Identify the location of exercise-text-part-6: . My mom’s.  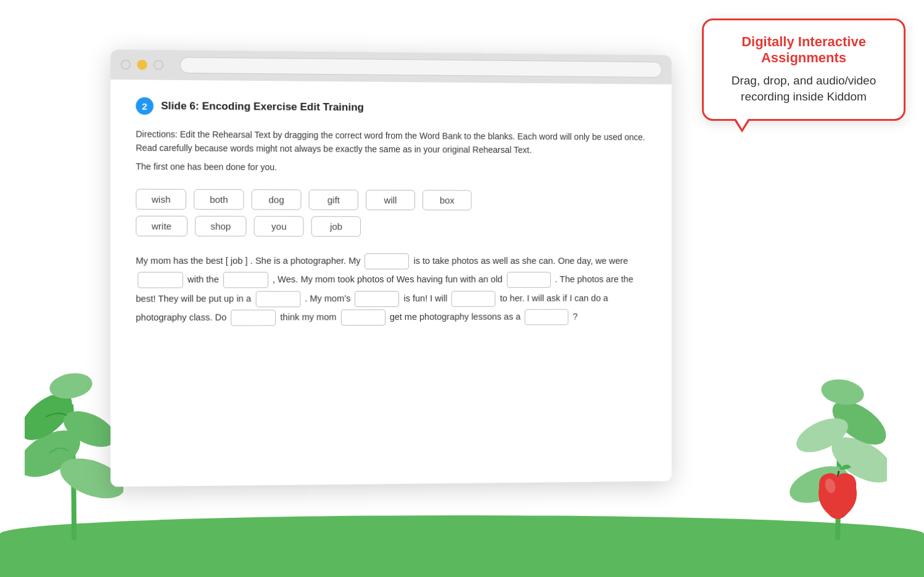
(329, 298).